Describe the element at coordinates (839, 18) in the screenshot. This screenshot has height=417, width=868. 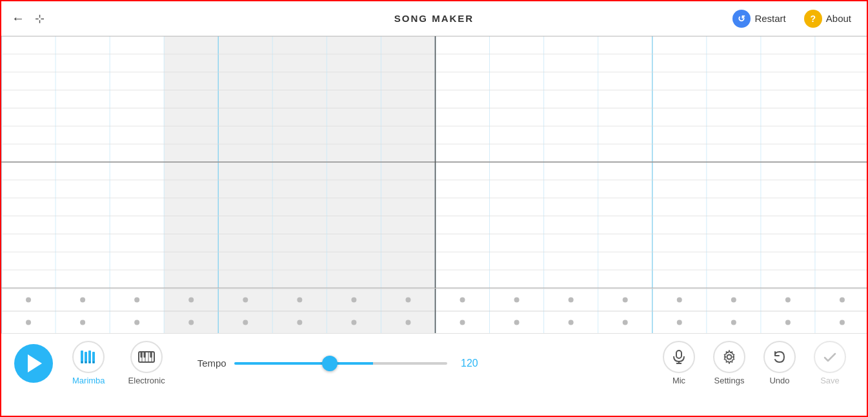
I see `about-label: About` at that location.